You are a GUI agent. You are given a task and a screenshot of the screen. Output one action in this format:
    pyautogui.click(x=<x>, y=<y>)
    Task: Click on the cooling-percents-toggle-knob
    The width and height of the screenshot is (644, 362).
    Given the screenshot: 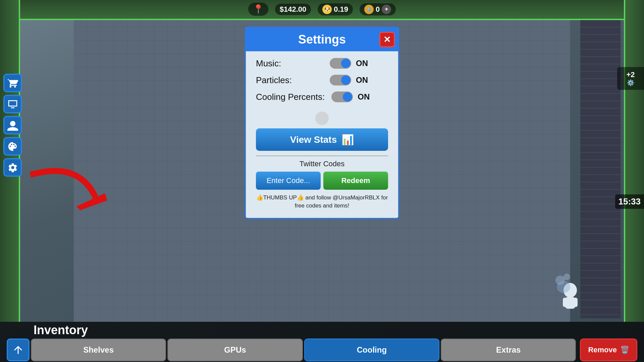 What is the action you would take?
    pyautogui.click(x=347, y=97)
    